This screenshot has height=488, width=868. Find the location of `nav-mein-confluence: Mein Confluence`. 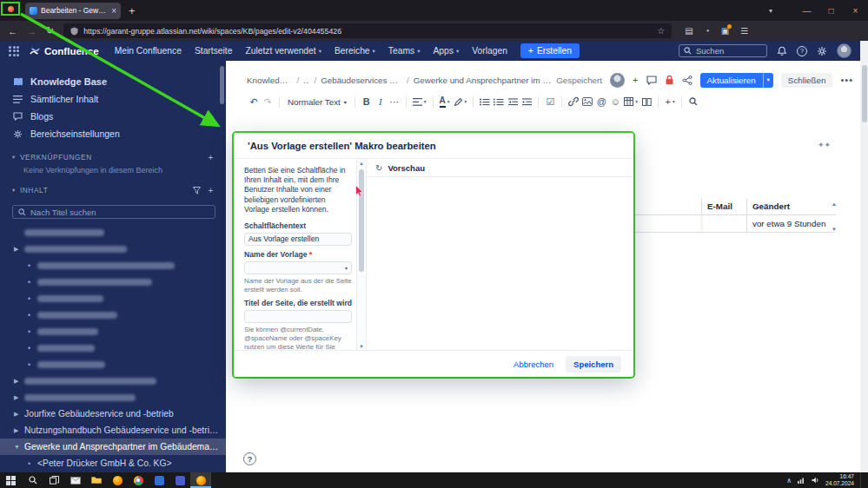

nav-mein-confluence: Mein Confluence is located at coordinates (148, 50).